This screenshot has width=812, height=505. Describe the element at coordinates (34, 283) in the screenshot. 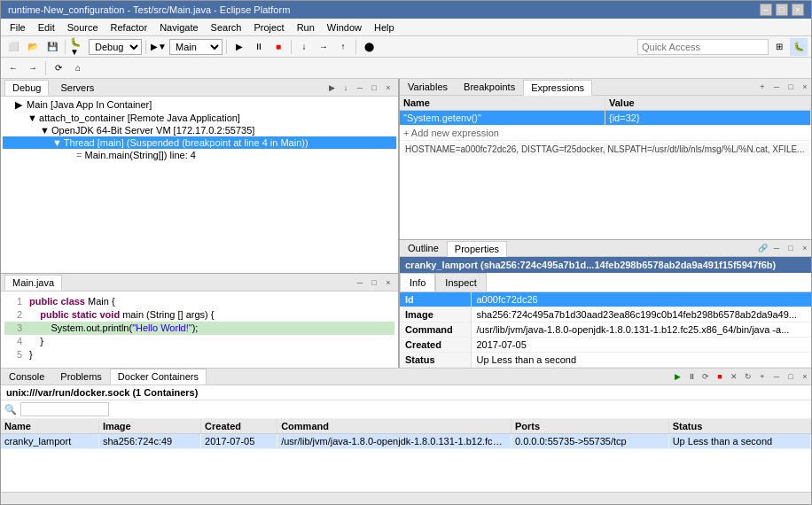

I see `tab-main-java: Main.java` at that location.